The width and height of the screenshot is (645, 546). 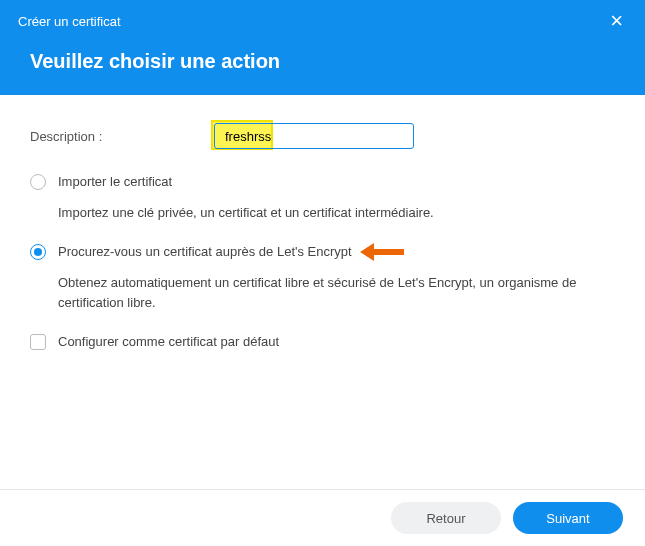 What do you see at coordinates (322, 182) in the screenshot?
I see `option-import: Importer le certificat` at bounding box center [322, 182].